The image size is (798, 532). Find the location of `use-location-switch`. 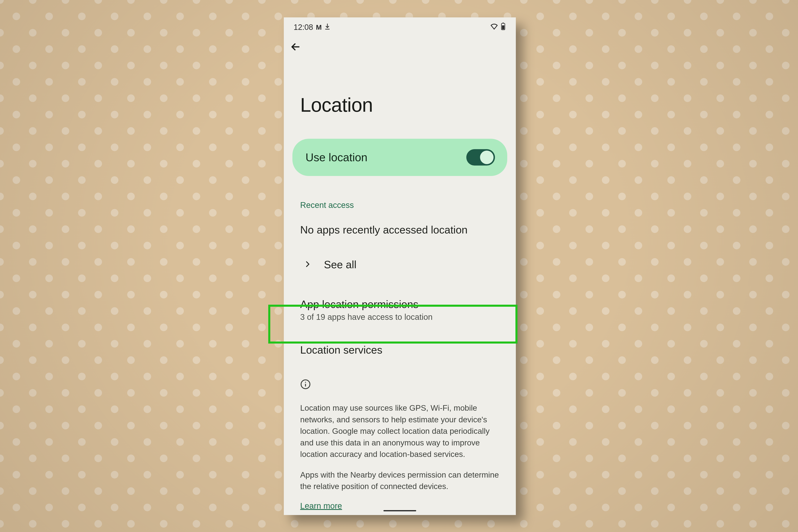

use-location-switch is located at coordinates (480, 157).